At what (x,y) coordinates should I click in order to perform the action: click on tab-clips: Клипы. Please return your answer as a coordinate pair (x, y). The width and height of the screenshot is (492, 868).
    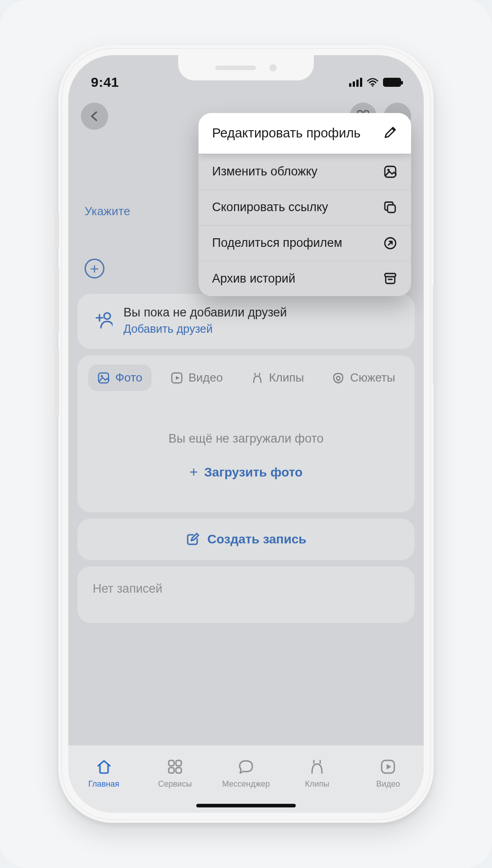
    Looking at the image, I should click on (278, 378).